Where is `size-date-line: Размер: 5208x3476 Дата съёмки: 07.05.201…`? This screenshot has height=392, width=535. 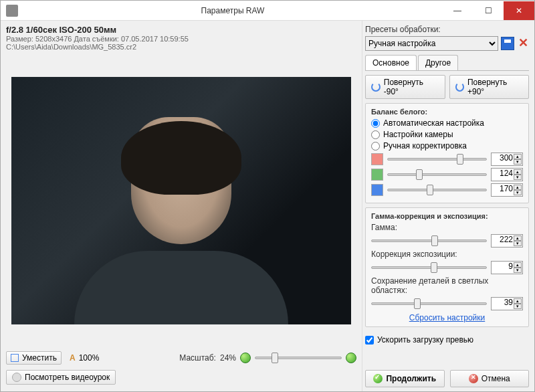 size-date-line: Размер: 5208x3476 Дата съёмки: 07.05.201… is located at coordinates (181, 39).